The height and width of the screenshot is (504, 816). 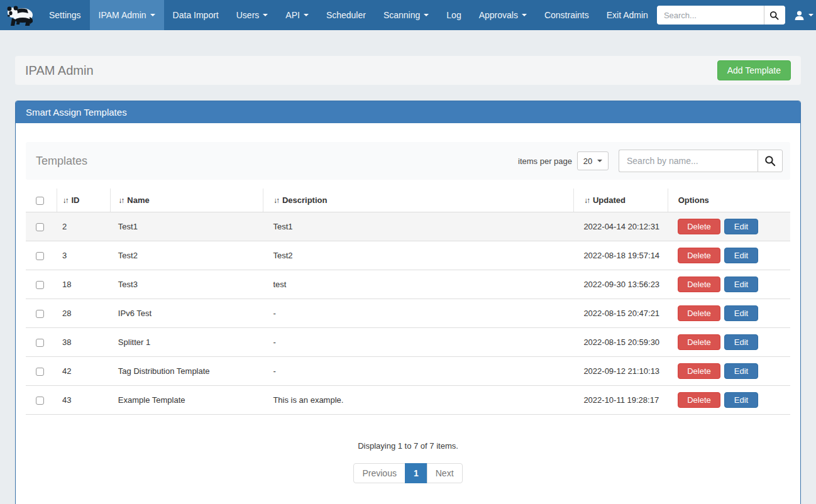 What do you see at coordinates (84, 285) in the screenshot?
I see `cell-id: 18` at bounding box center [84, 285].